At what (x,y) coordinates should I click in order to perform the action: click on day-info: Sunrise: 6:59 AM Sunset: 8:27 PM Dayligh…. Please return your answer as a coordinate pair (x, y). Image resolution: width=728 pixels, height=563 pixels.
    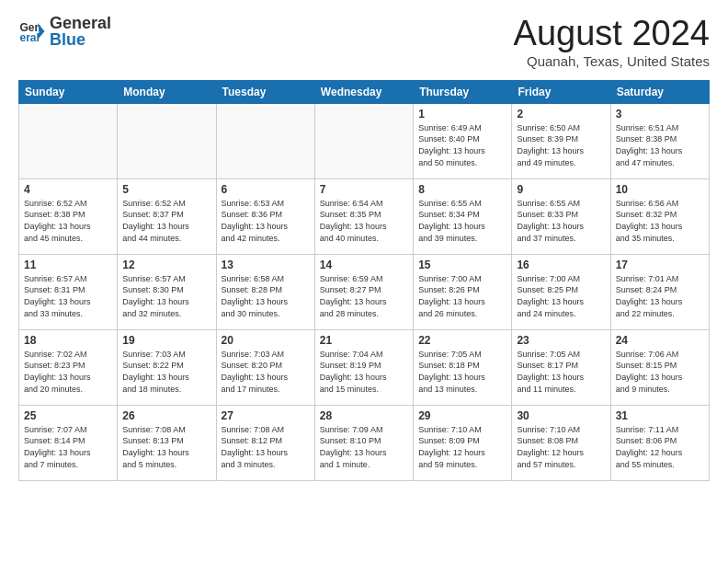
    Looking at the image, I should click on (364, 296).